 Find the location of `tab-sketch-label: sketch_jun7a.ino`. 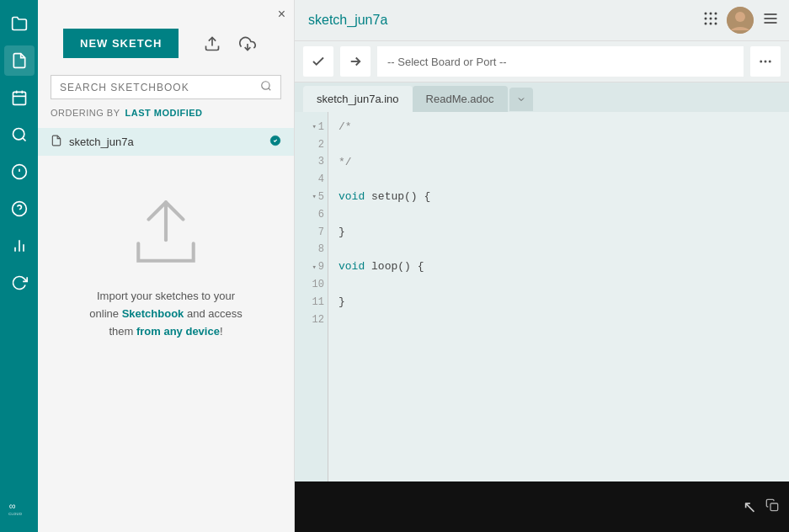

tab-sketch-label: sketch_jun7a.ino is located at coordinates (358, 99).